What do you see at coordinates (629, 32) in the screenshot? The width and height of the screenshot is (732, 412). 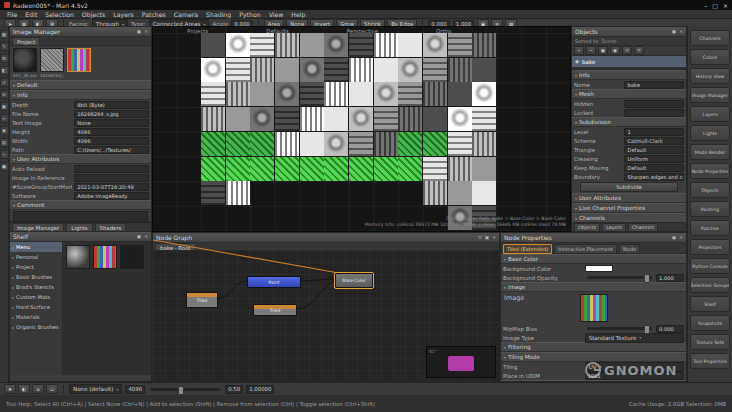 I see `objects-header: Objects ▣×` at bounding box center [629, 32].